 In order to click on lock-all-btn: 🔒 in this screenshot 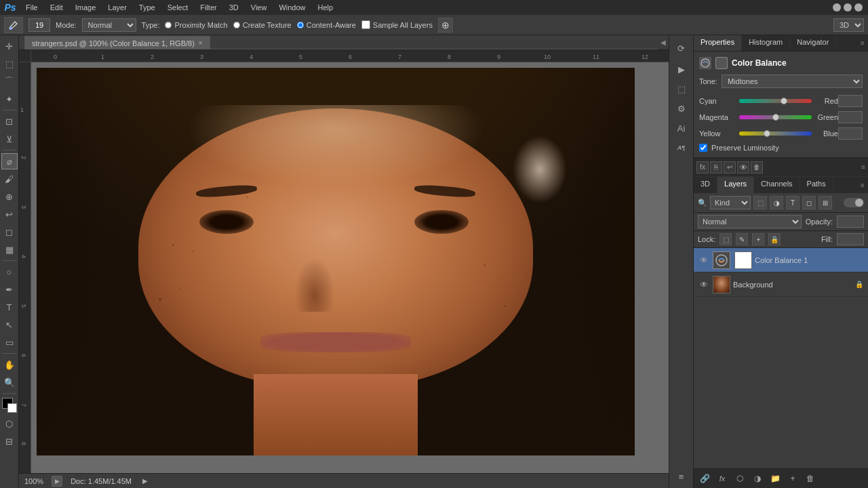, I will do `click(774, 239)`.